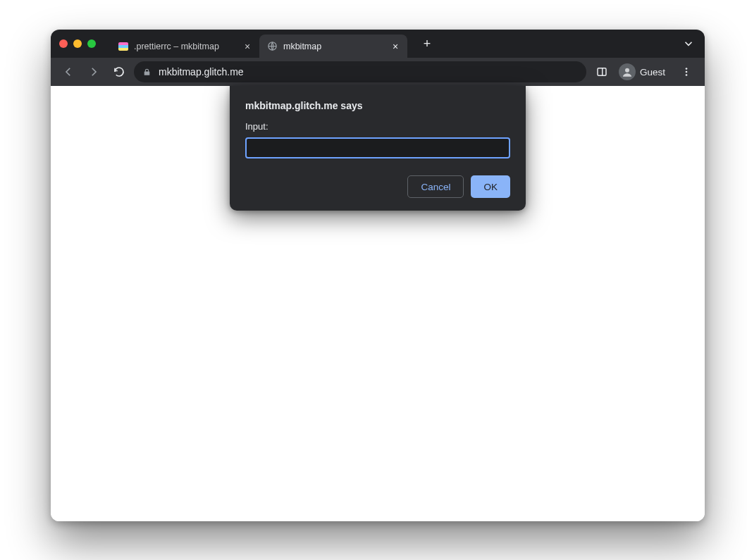 This screenshot has height=560, width=747. Describe the element at coordinates (602, 72) in the screenshot. I see `side-panel-button` at that location.